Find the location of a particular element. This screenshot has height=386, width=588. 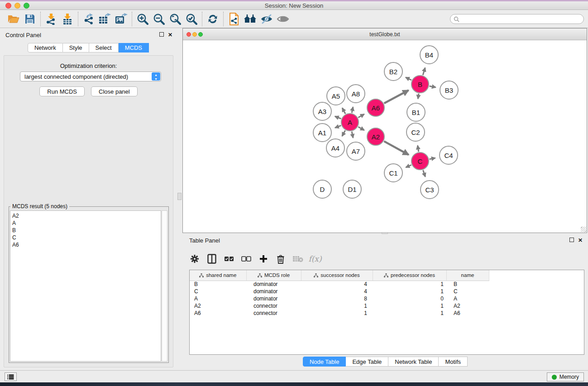

float-panel-icon is located at coordinates (162, 35).